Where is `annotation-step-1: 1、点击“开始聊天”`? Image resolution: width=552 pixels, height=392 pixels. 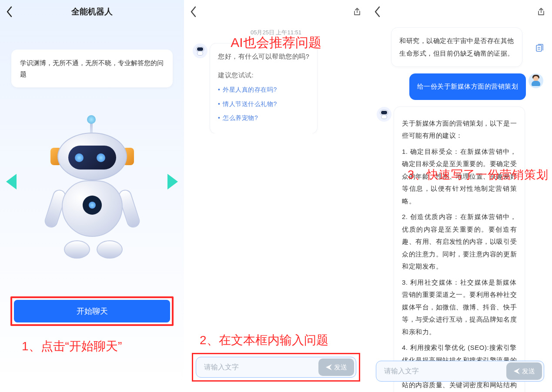 annotation-step-1: 1、点击“开始聊天” is located at coordinates (72, 346).